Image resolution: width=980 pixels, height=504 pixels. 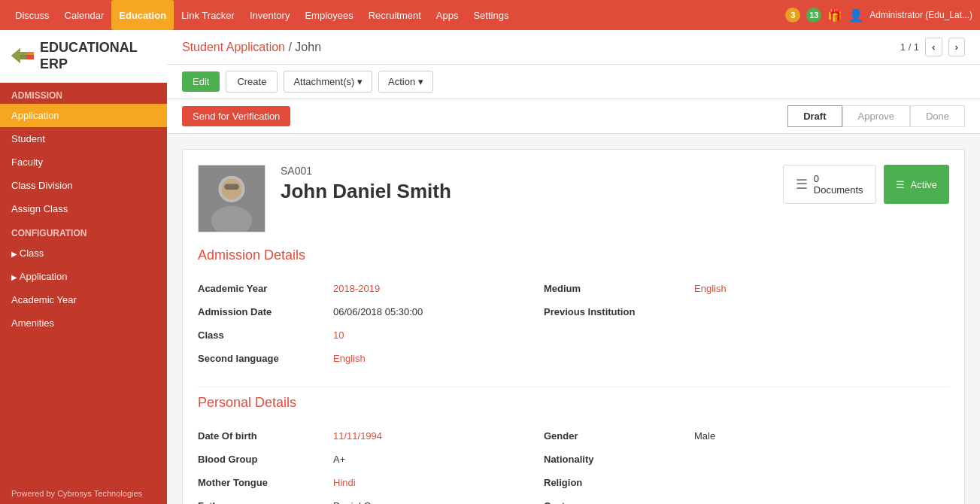 What do you see at coordinates (524, 191) in the screenshot?
I see `student-name: John Daniel Smith` at bounding box center [524, 191].